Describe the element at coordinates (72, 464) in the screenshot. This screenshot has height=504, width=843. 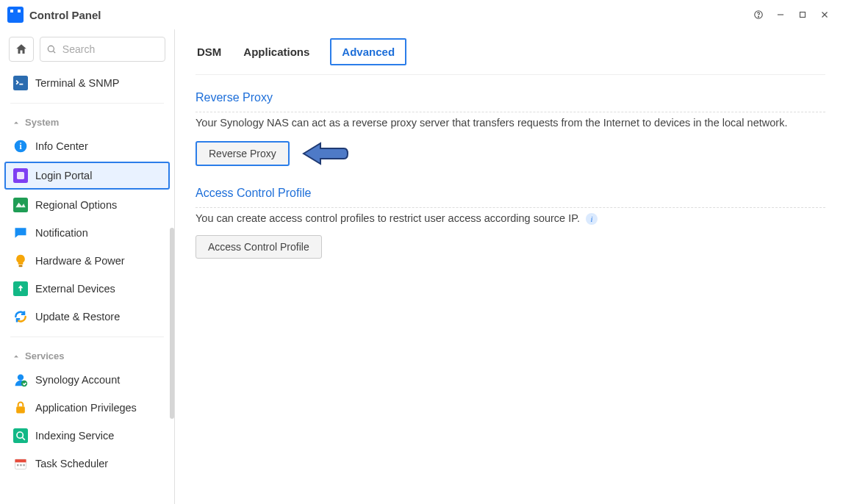
I see `sidebar-item-label: Task Scheduler` at that location.